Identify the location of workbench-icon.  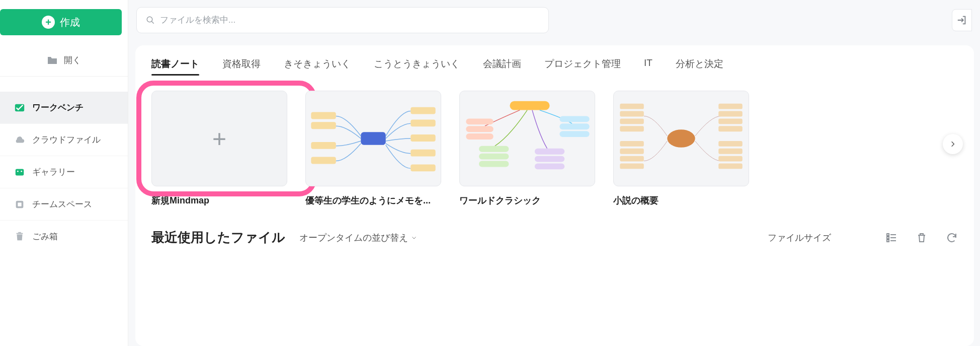
(20, 108).